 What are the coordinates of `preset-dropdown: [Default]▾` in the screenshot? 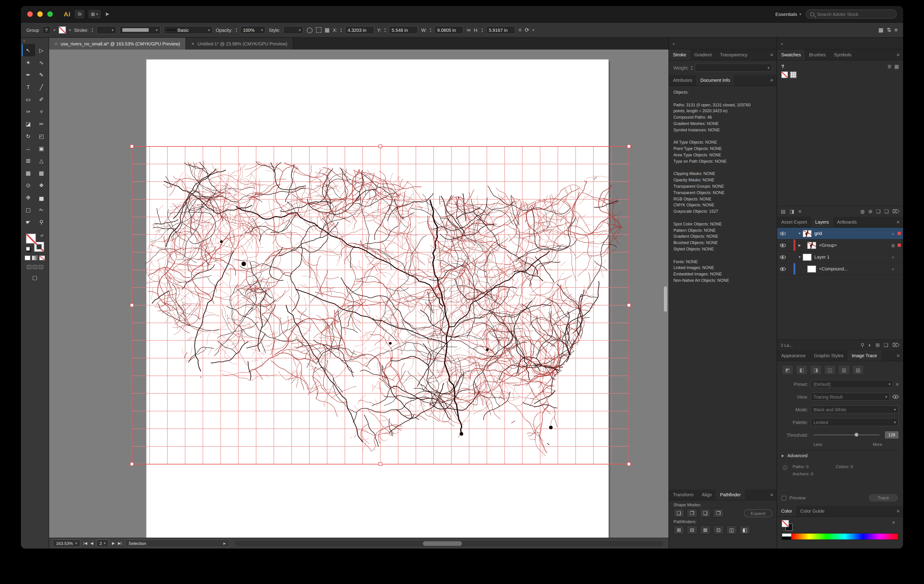 It's located at (852, 384).